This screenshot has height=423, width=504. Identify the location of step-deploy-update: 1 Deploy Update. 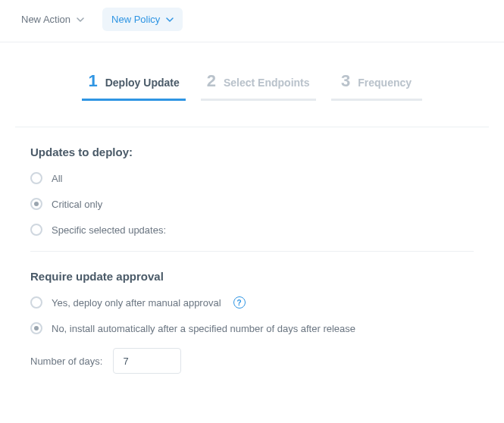
(133, 86).